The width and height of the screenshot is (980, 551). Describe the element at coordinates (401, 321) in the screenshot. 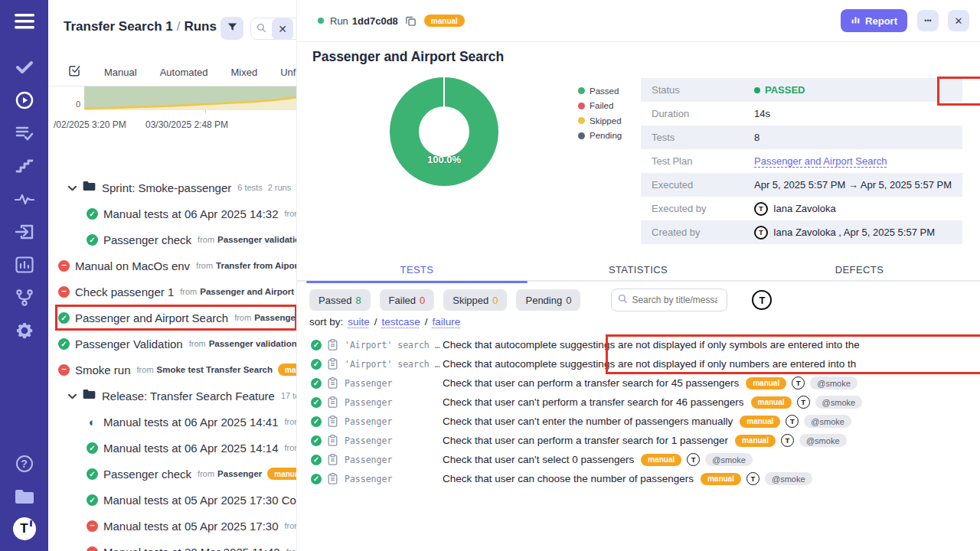

I see `sort-option: testcase` at that location.